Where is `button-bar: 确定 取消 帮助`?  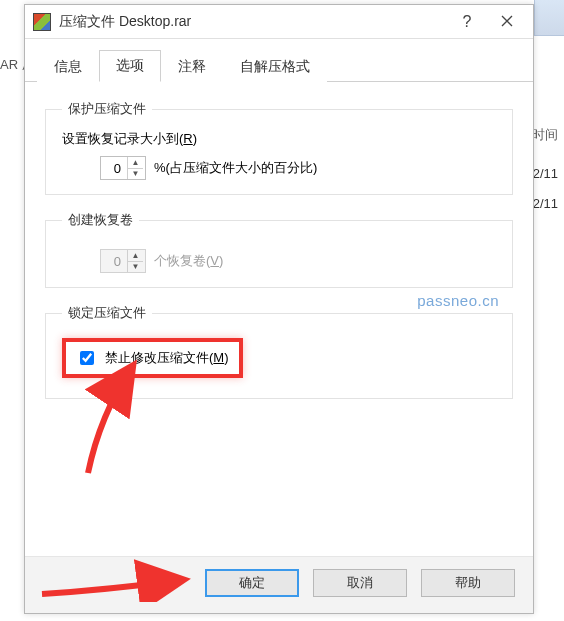 button-bar: 确定 取消 帮助 is located at coordinates (279, 584).